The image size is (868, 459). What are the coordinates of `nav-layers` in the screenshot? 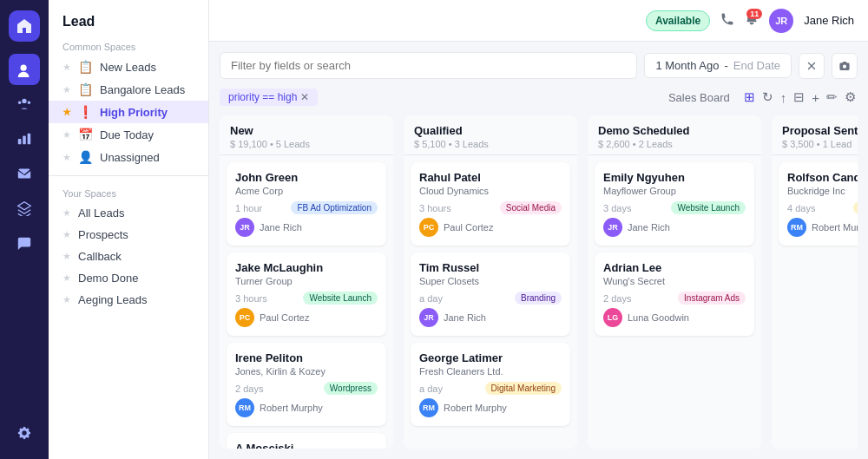 It's located at (24, 208).